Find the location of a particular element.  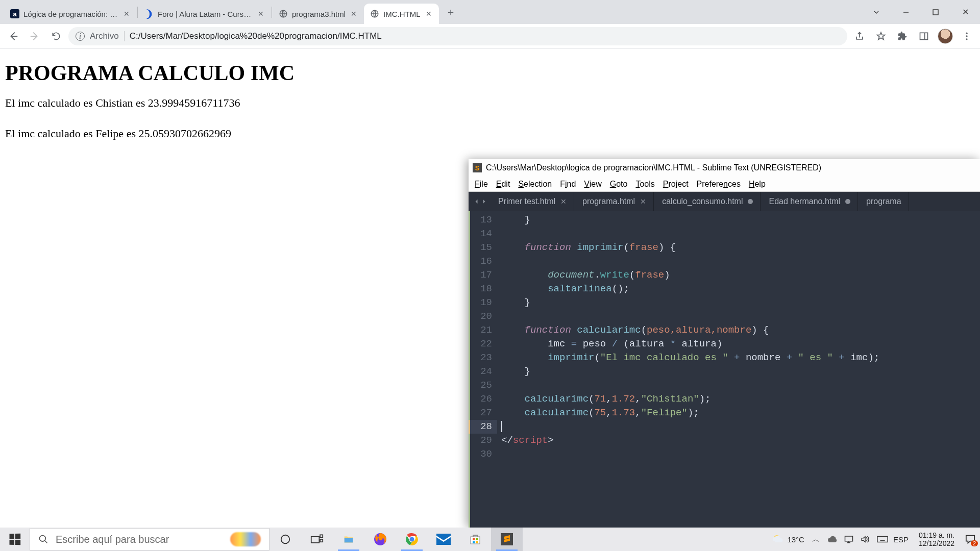

globe-icon is located at coordinates (283, 14).